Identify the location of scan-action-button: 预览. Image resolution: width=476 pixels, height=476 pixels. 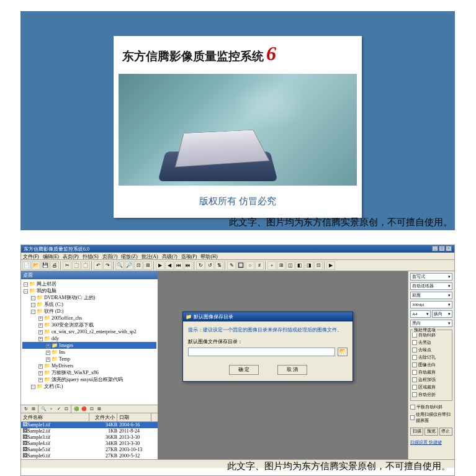
(431, 432).